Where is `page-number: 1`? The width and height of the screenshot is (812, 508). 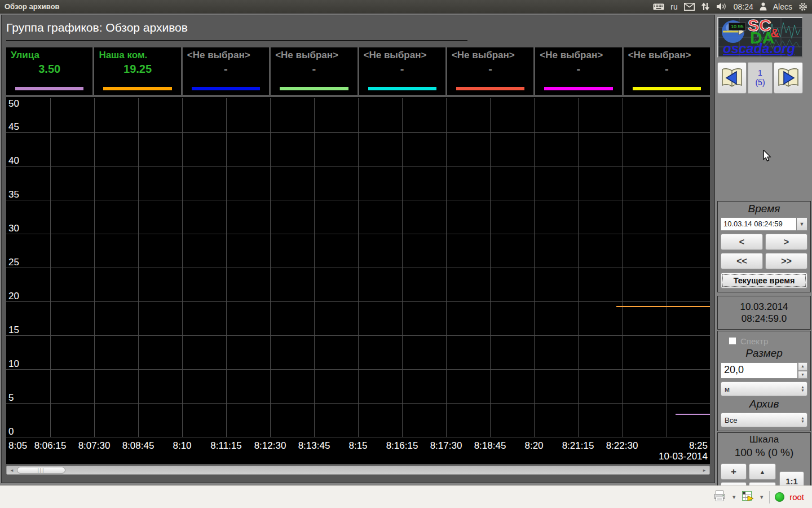 page-number: 1 is located at coordinates (760, 73).